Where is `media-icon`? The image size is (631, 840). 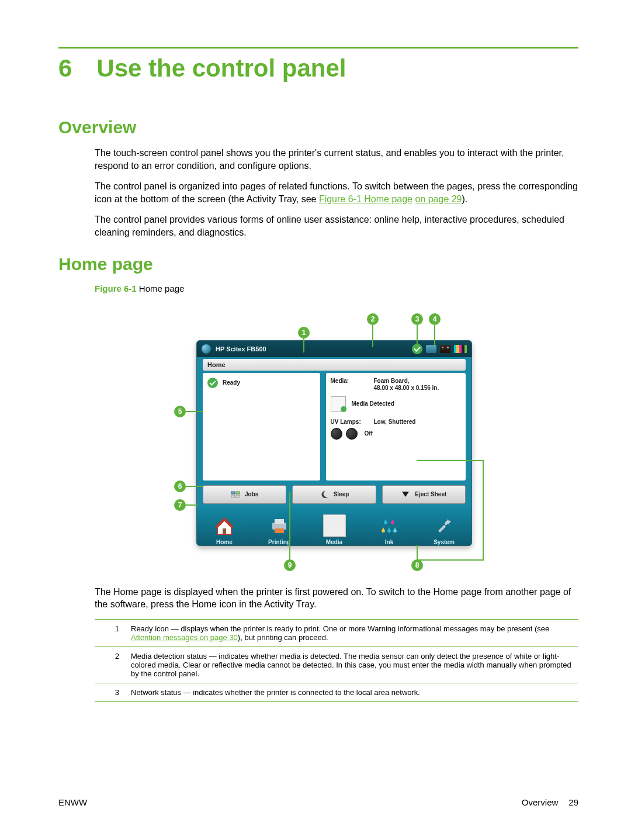 media-icon is located at coordinates (334, 526).